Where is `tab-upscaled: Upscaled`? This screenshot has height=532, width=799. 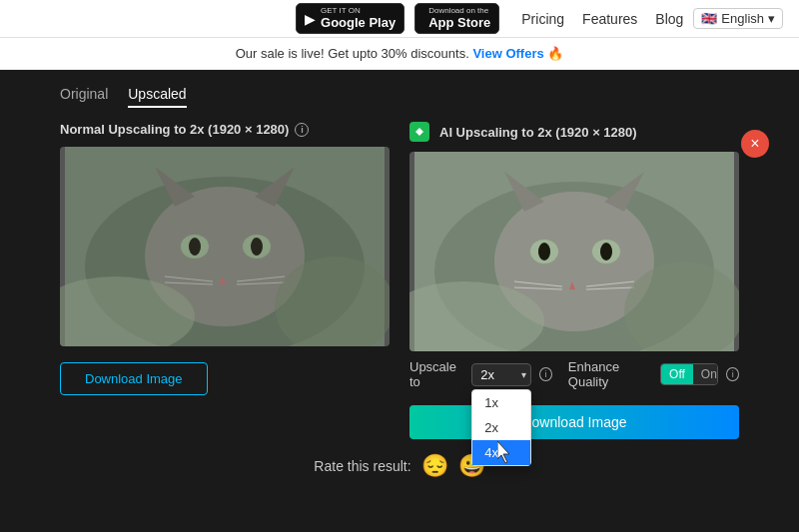
tab-upscaled: Upscaled is located at coordinates (157, 97).